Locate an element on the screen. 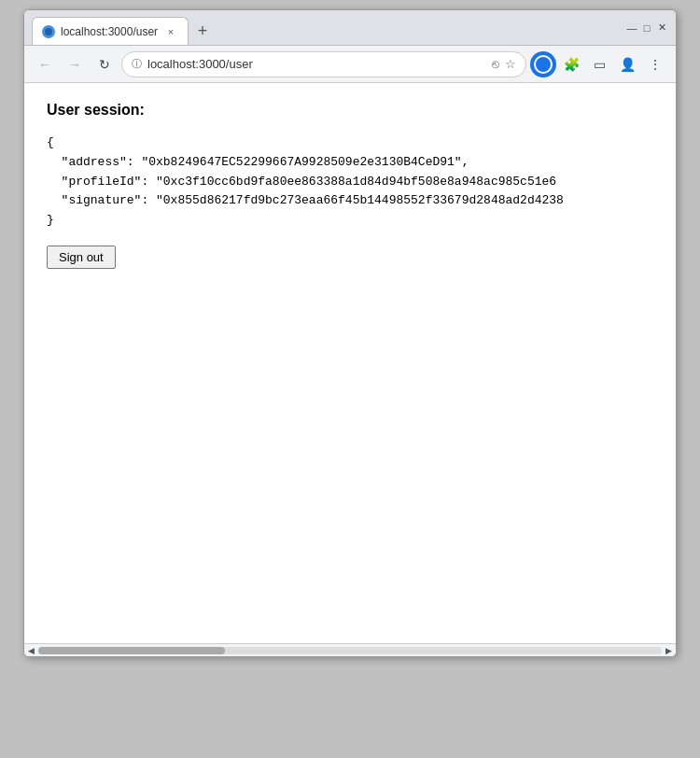 Image resolution: width=700 pixels, height=758 pixels. extensions-icon: 🧩 is located at coordinates (571, 64).